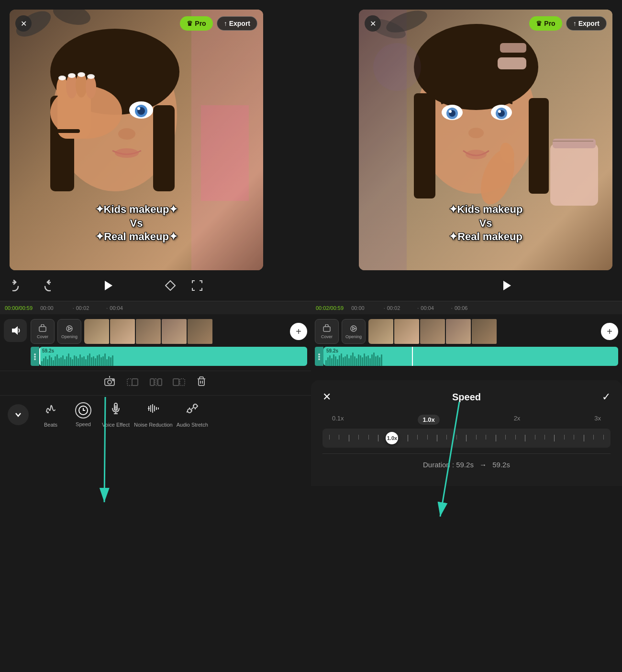 The height and width of the screenshot is (672, 622). What do you see at coordinates (196, 23) in the screenshot?
I see `left-pro-button: ♛ Pro` at bounding box center [196, 23].